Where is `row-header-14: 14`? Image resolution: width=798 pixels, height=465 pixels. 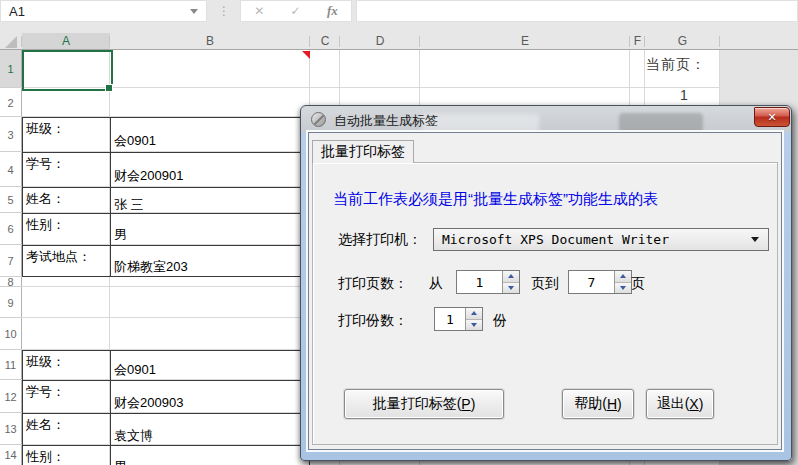 row-header-14: 14 is located at coordinates (10, 455).